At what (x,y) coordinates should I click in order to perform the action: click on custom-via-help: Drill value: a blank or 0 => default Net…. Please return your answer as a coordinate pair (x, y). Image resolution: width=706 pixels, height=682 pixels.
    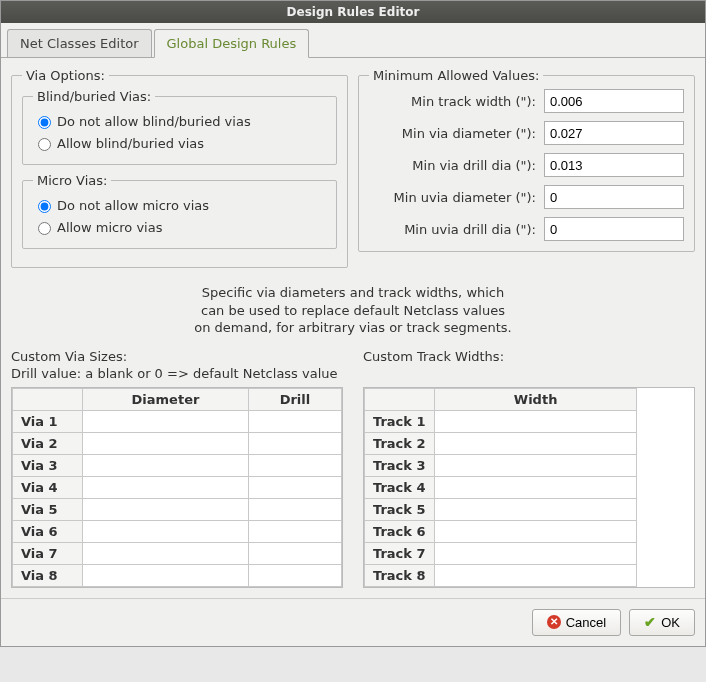
    Looking at the image, I should click on (177, 374).